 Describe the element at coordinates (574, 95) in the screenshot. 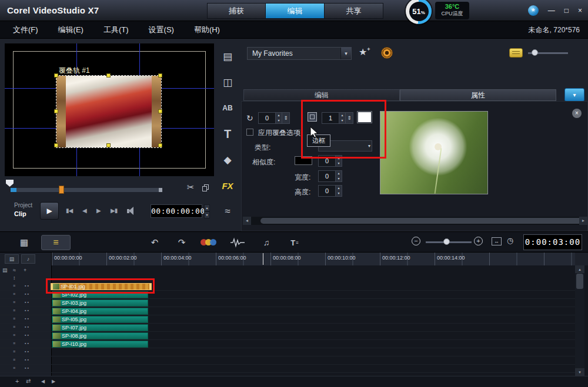

I see `panel-expand-button: ▾` at that location.